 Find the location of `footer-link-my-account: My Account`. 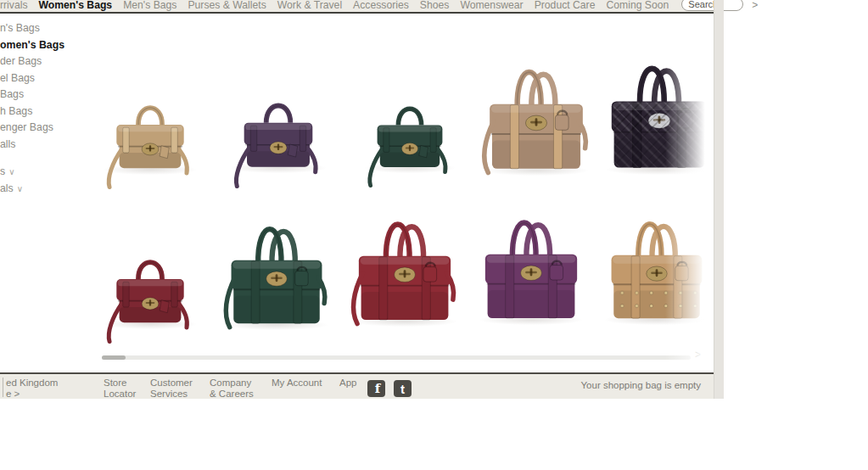

footer-link-my-account: My Account is located at coordinates (297, 383).